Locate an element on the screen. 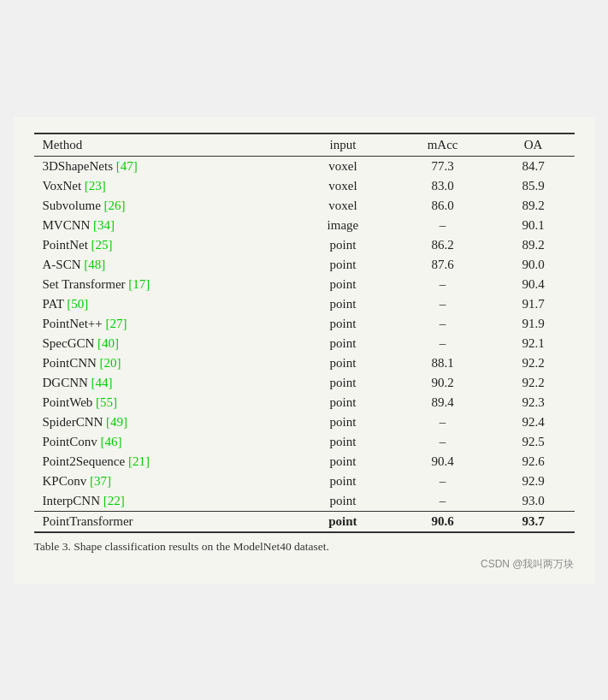 The height and width of the screenshot is (700, 608). watermark: CSDN @我叫两万块 is located at coordinates (304, 565).